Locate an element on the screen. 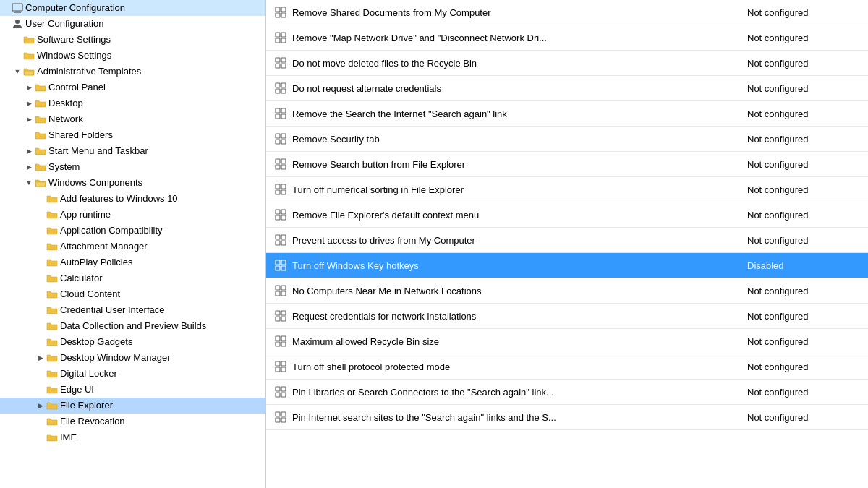 Image resolution: width=868 pixels, height=488 pixels. policy-name: Remove Search button from File Explorer is located at coordinates (515, 165).